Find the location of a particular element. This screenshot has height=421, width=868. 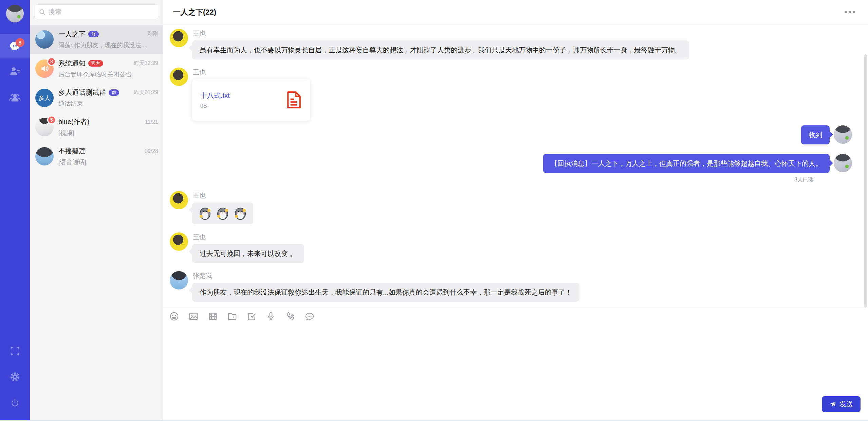

avatar: 3 is located at coordinates (44, 69).